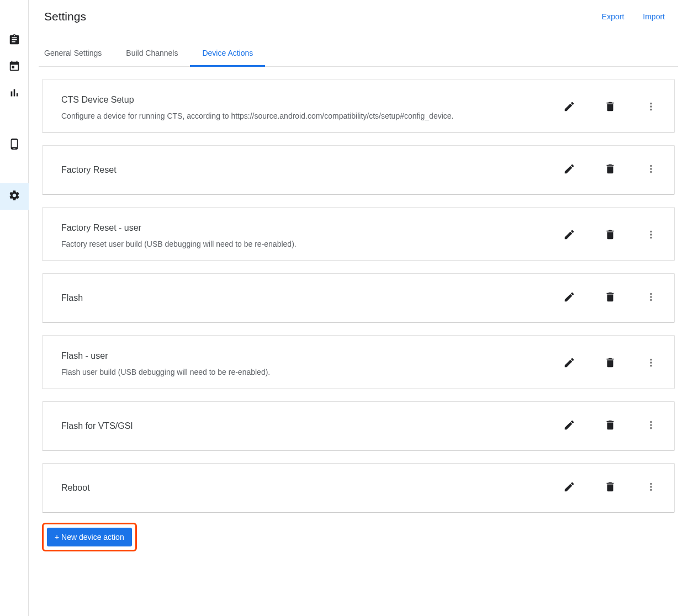  Describe the element at coordinates (166, 364) in the screenshot. I see `card-text: Flash - userFlash user build (USB debugg…` at that location.